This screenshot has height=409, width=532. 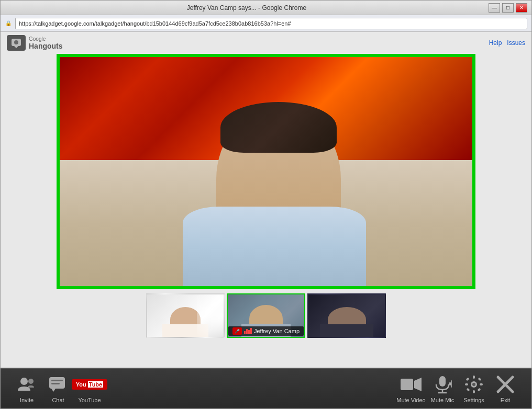 What do you see at coordinates (508, 8) in the screenshot?
I see `window-controls: — □ ✕` at bounding box center [508, 8].